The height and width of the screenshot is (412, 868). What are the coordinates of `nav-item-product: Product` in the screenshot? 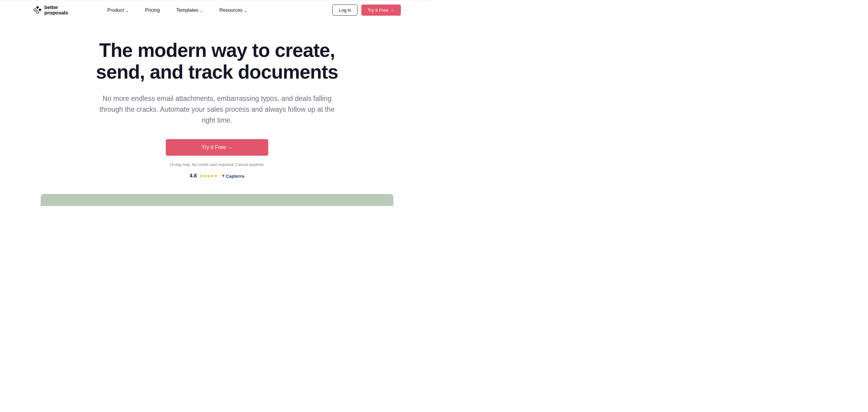 It's located at (118, 10).